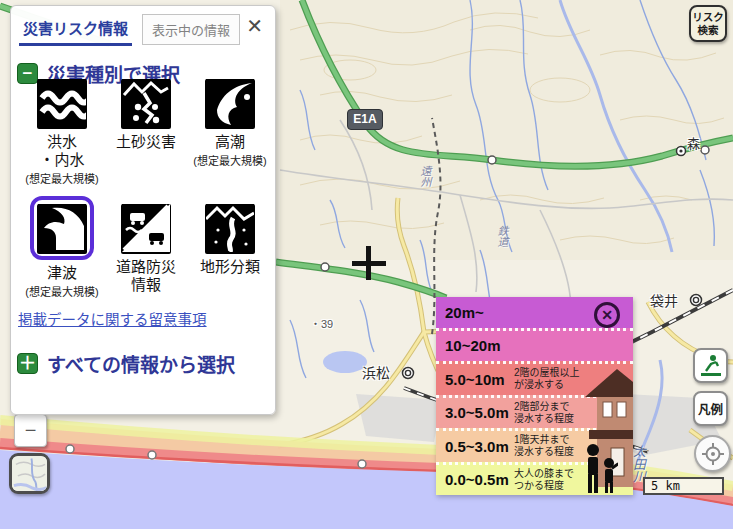  I want to click on route-badge-e1a: E1A, so click(365, 120).